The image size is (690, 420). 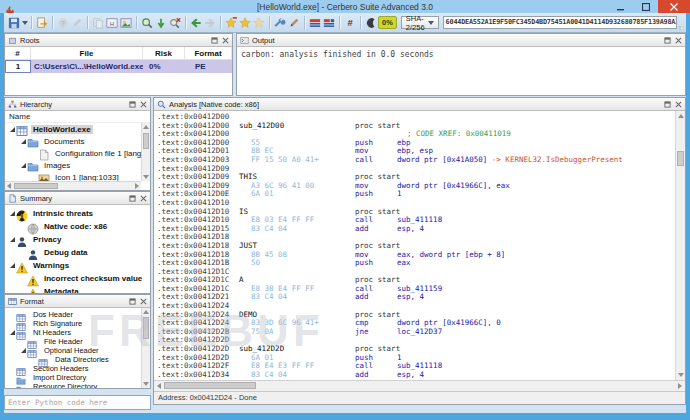 I want to click on analysis-hscrollbar, so click(x=420, y=386).